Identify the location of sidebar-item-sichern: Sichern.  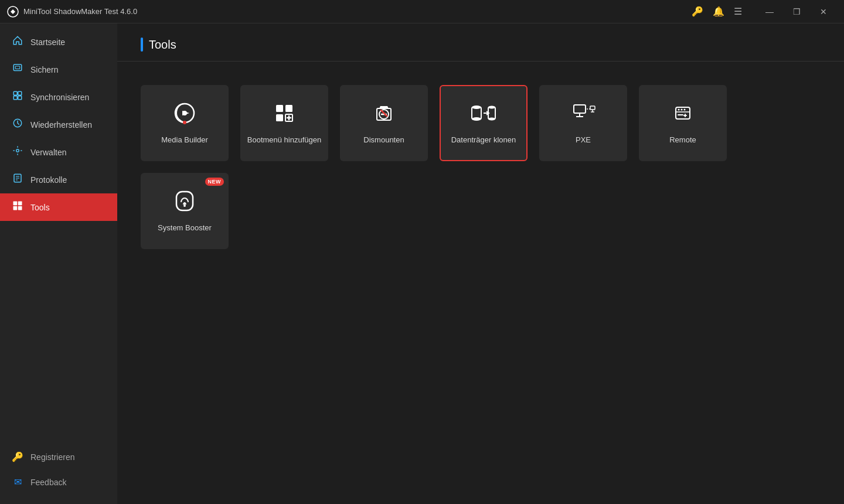
(59, 69).